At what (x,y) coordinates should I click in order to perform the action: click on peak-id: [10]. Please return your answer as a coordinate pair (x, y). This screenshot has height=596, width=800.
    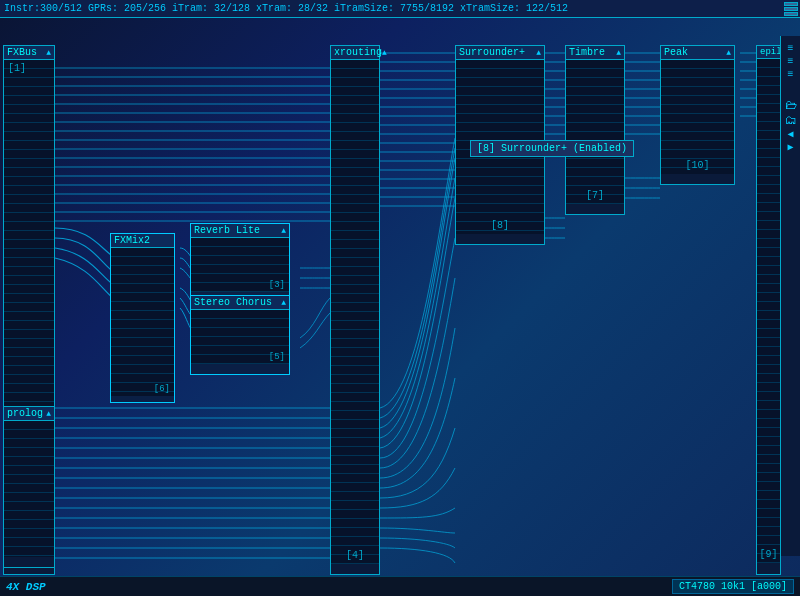
    Looking at the image, I should click on (697, 166).